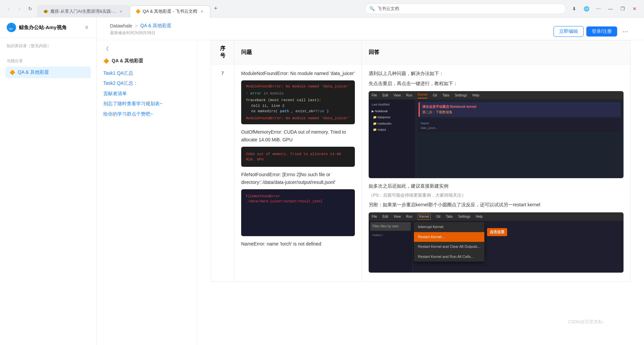 The height and width of the screenshot is (345, 644). What do you see at coordinates (11, 27) in the screenshot?
I see `sidebar-logo: 🐟` at bounding box center [11, 27].